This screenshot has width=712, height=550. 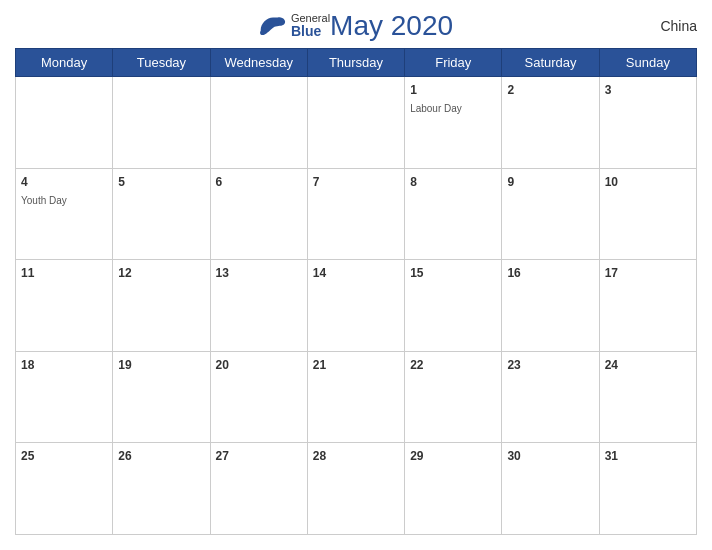 I want to click on cell-w2-d4: 7, so click(x=356, y=214).